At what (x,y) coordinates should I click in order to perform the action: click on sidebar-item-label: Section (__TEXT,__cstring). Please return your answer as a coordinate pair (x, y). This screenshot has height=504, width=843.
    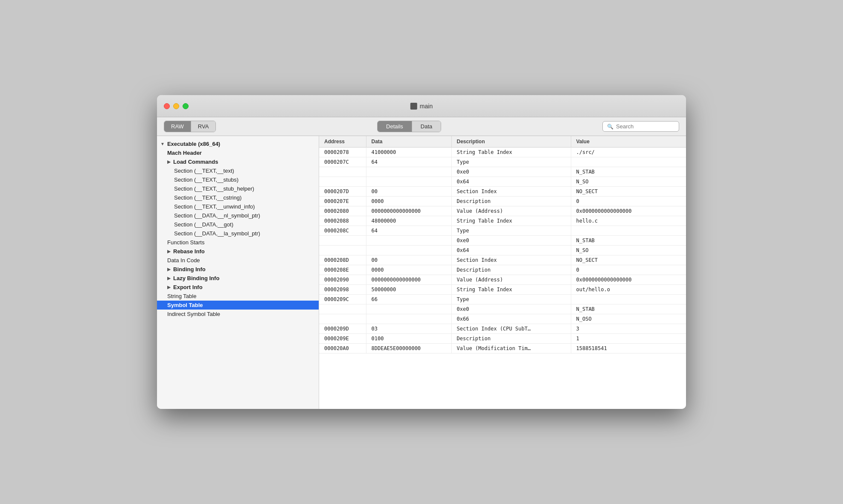
    Looking at the image, I should click on (208, 198).